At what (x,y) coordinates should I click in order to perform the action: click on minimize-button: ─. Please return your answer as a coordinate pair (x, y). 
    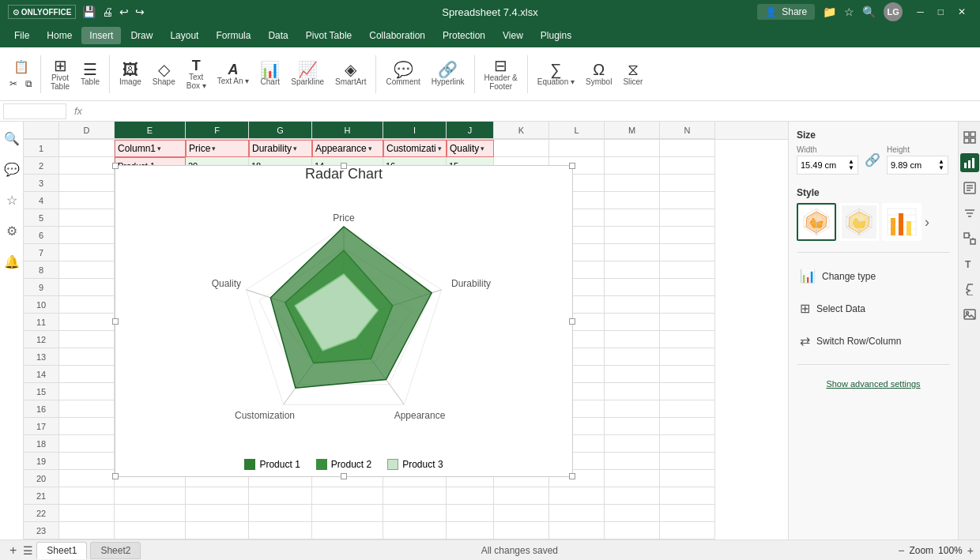
    Looking at the image, I should click on (920, 12).